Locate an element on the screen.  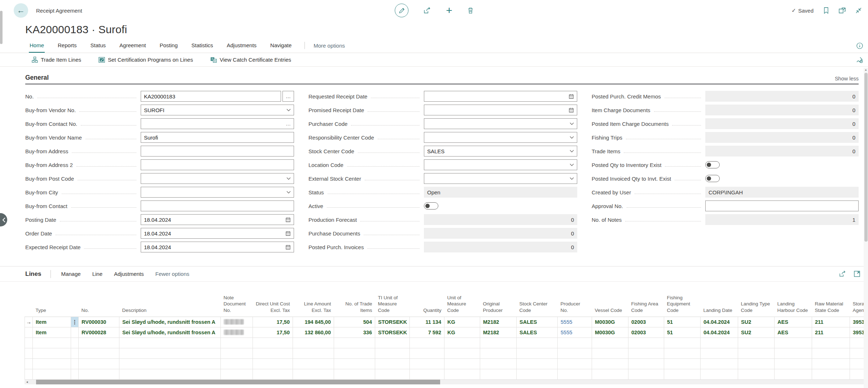
requested-receipt-date-input is located at coordinates (501, 96).